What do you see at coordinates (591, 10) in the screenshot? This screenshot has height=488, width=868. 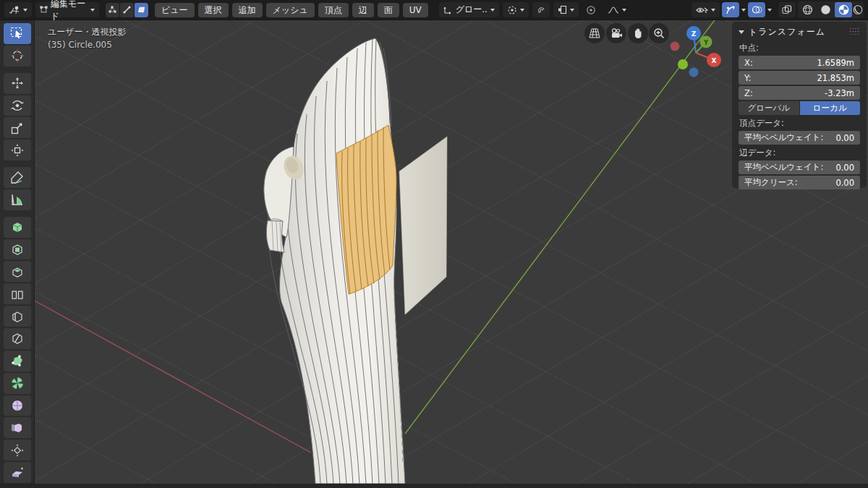 I see `proportional-editing-icon` at bounding box center [591, 10].